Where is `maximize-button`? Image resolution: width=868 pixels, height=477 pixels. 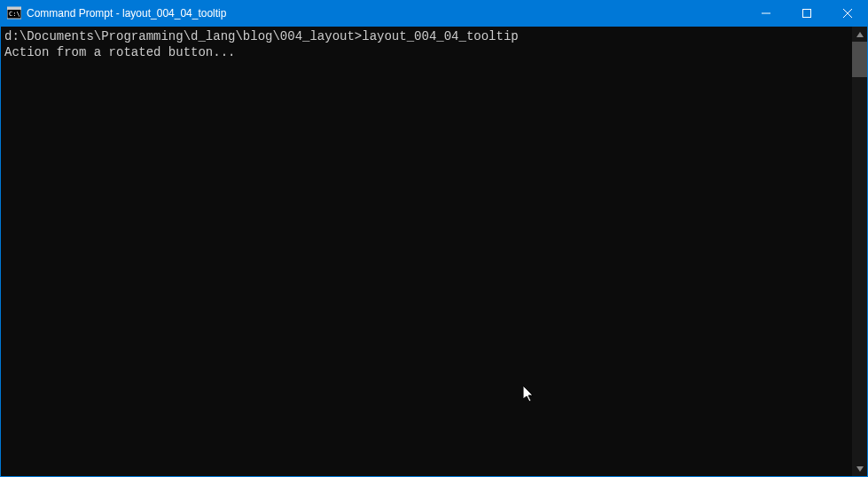
maximize-button is located at coordinates (807, 13).